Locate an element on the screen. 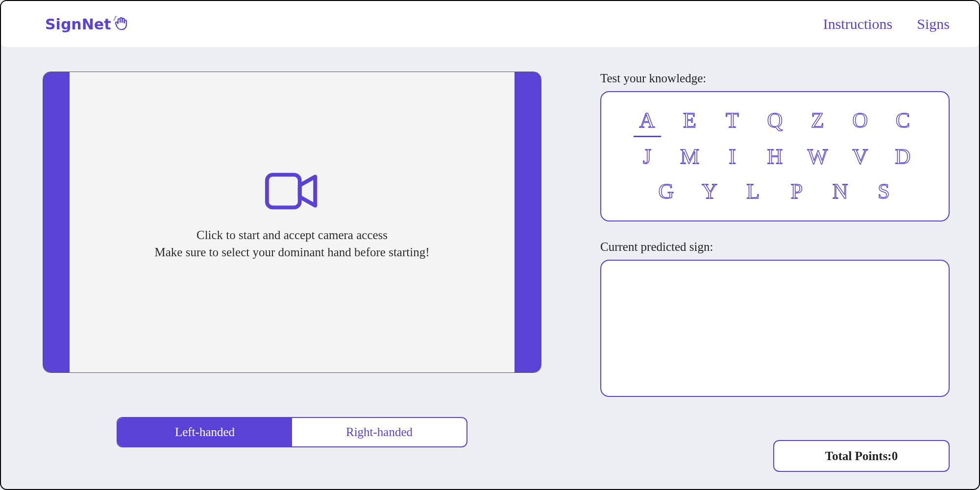 This screenshot has width=980, height=490. camera-pillar-left is located at coordinates (56, 222).